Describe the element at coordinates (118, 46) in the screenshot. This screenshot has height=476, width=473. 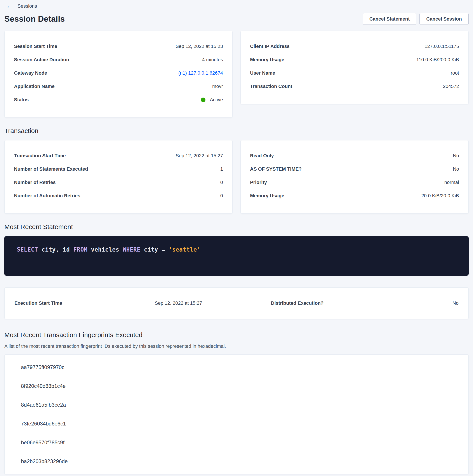
I see `table-row: Session Start Time Sep 12, 2022 at 15:23` at that location.